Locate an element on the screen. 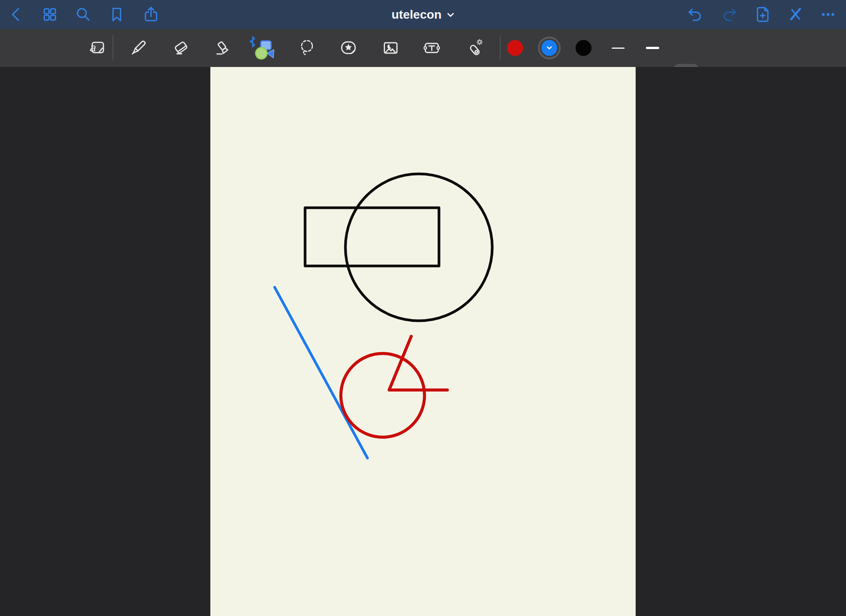 Image resolution: width=846 pixels, height=616 pixels. red-swatch-circle is located at coordinates (515, 48).